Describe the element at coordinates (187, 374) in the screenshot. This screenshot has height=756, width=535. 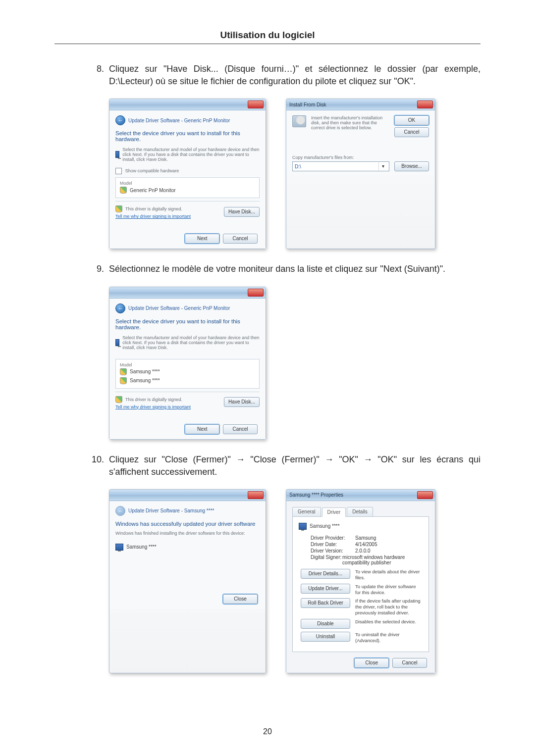
I see `model-list: Model Samsung **** Samsung ****` at that location.